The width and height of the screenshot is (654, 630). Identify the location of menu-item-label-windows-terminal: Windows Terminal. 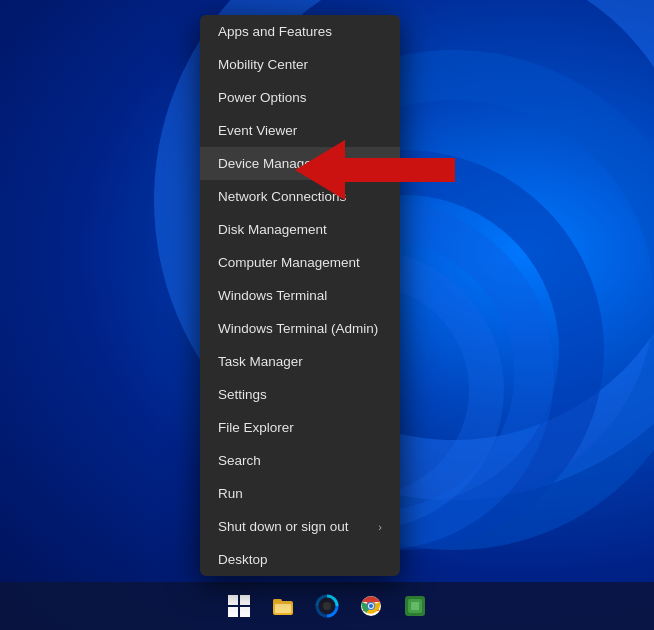
(272, 296).